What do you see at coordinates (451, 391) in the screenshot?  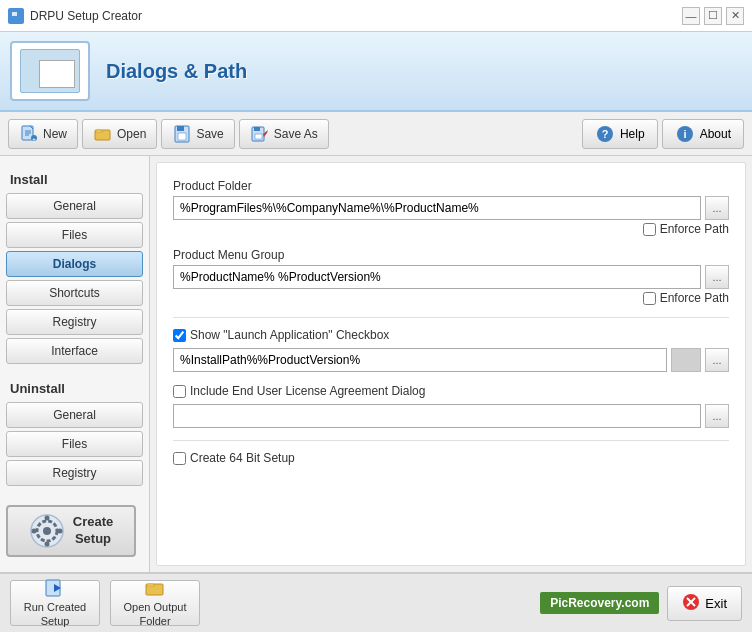 I see `include-eula-label: Include End User License Agreement Dialo…` at bounding box center [451, 391].